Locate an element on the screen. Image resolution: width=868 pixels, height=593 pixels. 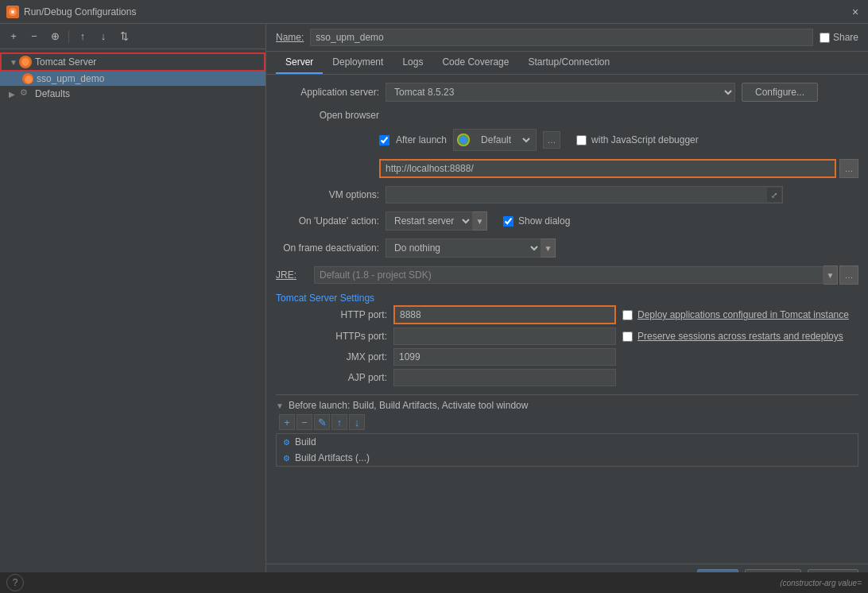
url-row: … is located at coordinates (618, 169).